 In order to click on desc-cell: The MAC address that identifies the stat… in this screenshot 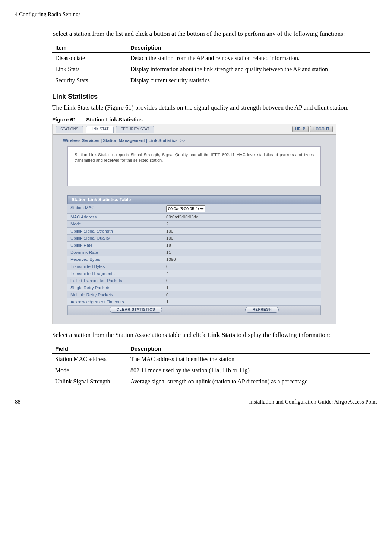, I will do `click(249, 359)`.